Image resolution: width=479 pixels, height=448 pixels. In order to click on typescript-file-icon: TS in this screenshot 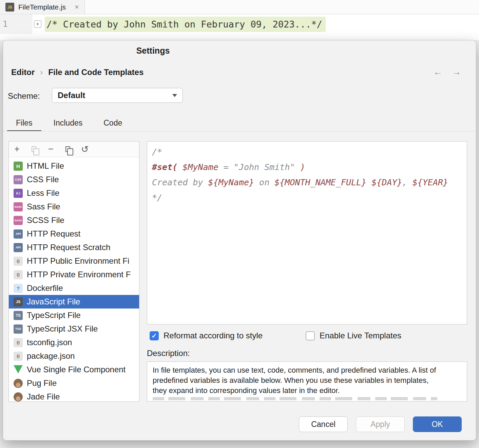, I will do `click(18, 316)`.